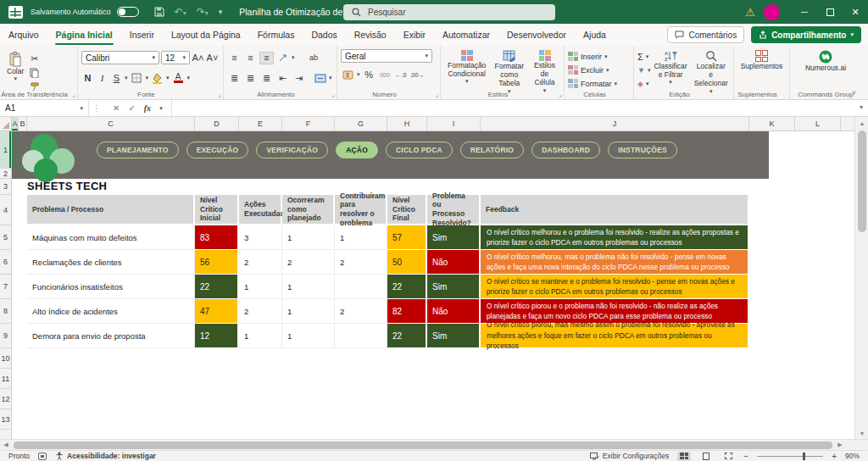  Describe the element at coordinates (643, 150) in the screenshot. I see `nav-button-instrucoes: INSTRUÇÕES` at that location.